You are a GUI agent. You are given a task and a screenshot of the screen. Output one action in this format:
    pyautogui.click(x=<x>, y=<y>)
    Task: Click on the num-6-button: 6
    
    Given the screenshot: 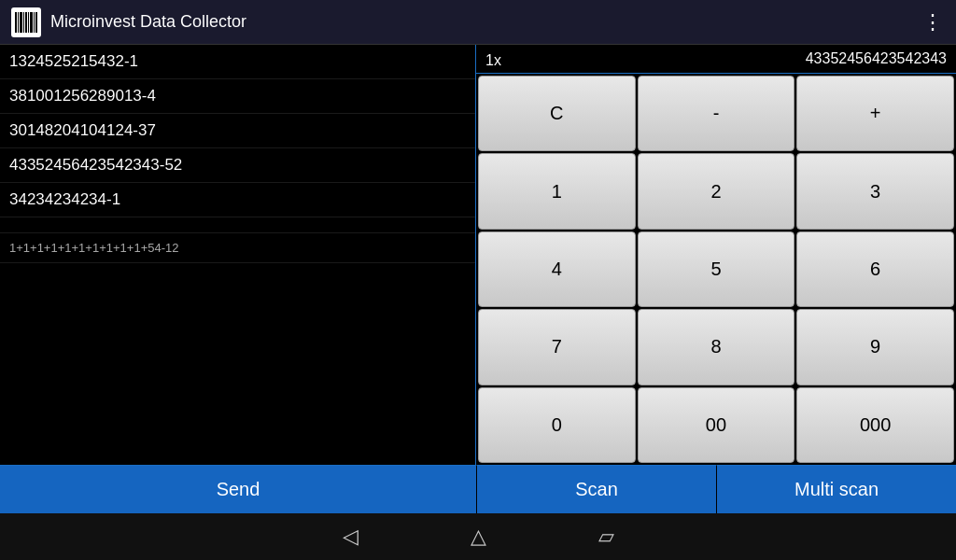 What is the action you would take?
    pyautogui.click(x=876, y=269)
    